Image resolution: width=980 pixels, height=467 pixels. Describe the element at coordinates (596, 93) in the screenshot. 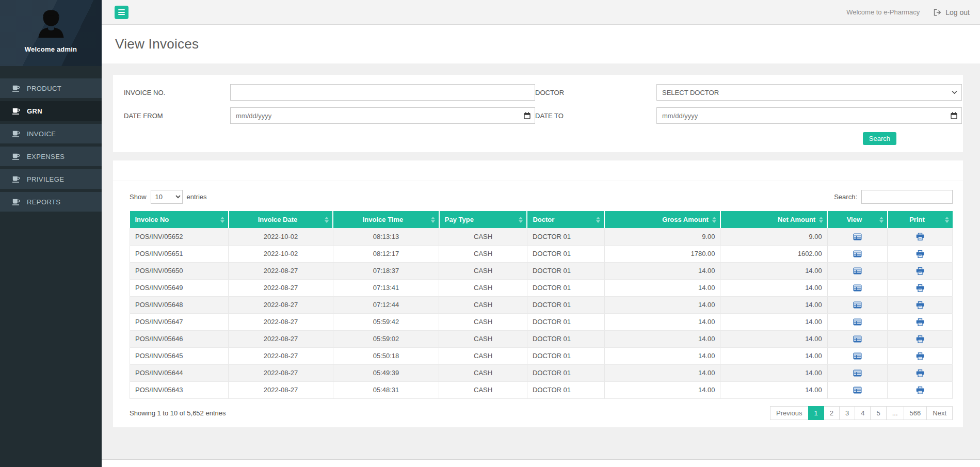

I see `doctor-label: DOCTOR` at that location.